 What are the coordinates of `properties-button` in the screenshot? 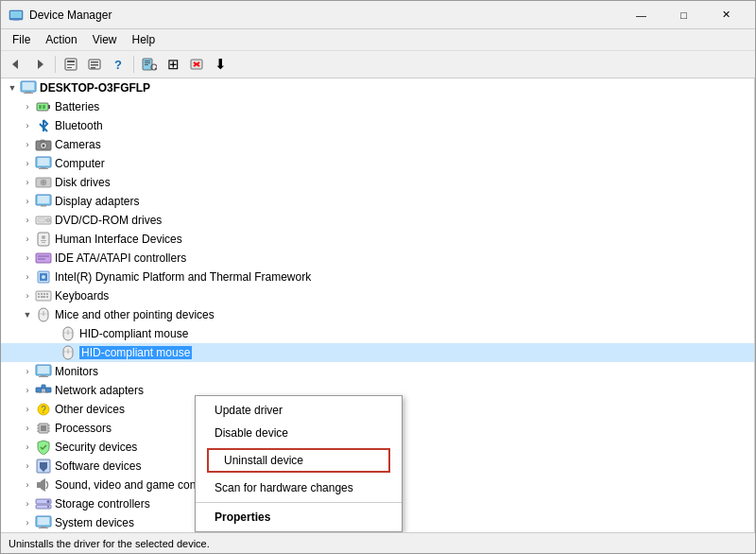 It's located at (71, 64).